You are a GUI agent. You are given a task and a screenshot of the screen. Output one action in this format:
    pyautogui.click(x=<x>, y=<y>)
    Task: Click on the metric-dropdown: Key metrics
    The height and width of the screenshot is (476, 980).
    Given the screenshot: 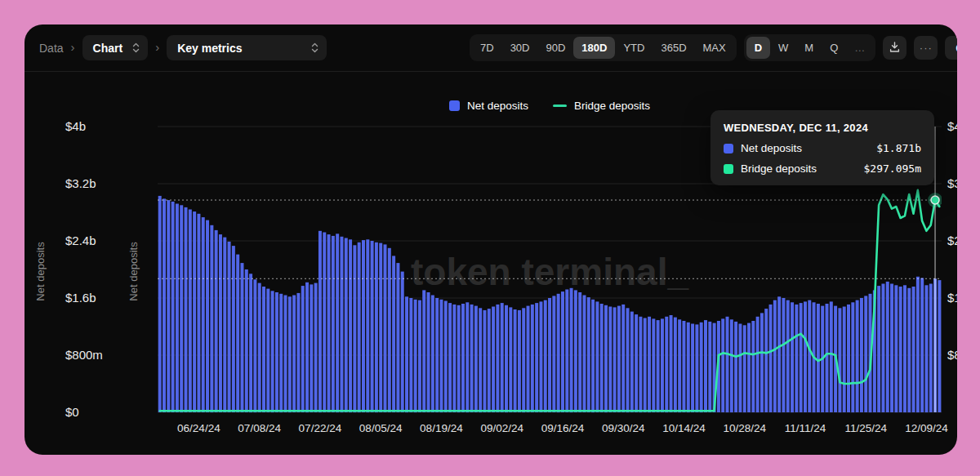 What is the action you would take?
    pyautogui.click(x=247, y=47)
    